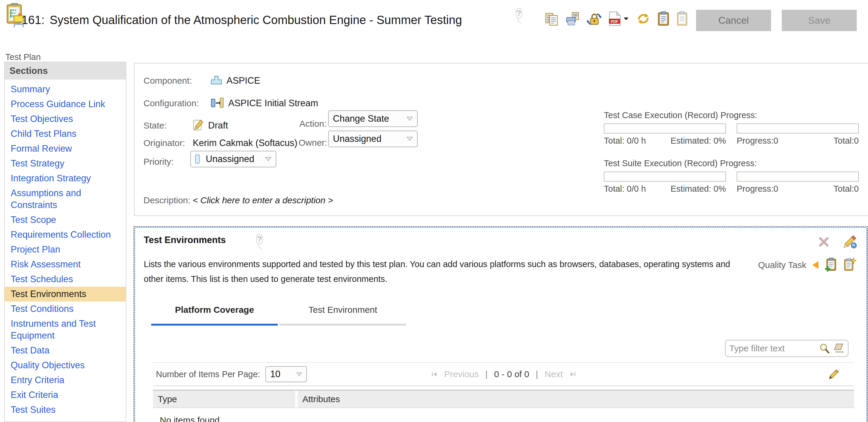 This screenshot has height=422, width=868. What do you see at coordinates (65, 235) in the screenshot?
I see `sidebar-item-requirements-collection: Requirements Collection` at bounding box center [65, 235].